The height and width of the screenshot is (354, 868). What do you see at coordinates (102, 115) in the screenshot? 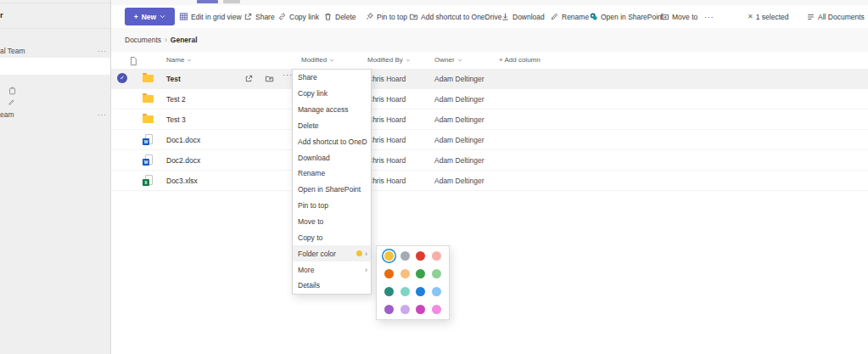
I see `team2-more-icon: ···` at bounding box center [102, 115].